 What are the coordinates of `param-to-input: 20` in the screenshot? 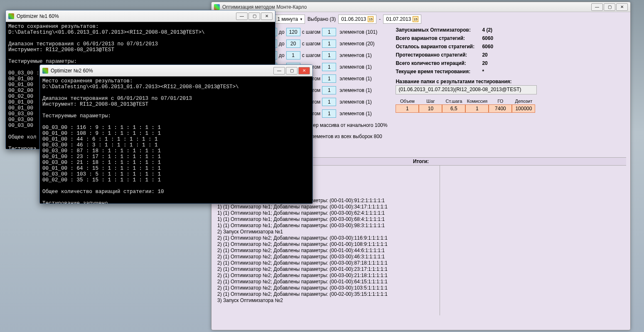 It's located at (293, 44).